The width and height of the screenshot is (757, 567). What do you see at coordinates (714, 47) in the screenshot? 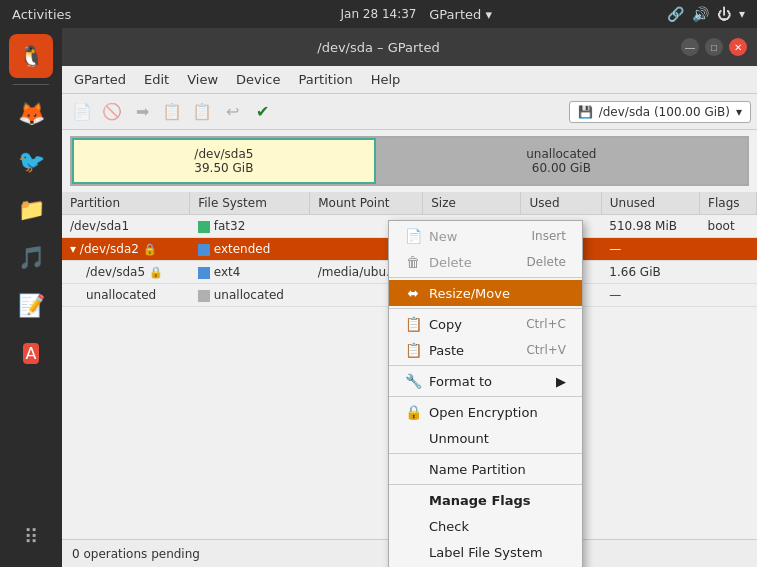
I see `maximize-button: □` at bounding box center [714, 47].